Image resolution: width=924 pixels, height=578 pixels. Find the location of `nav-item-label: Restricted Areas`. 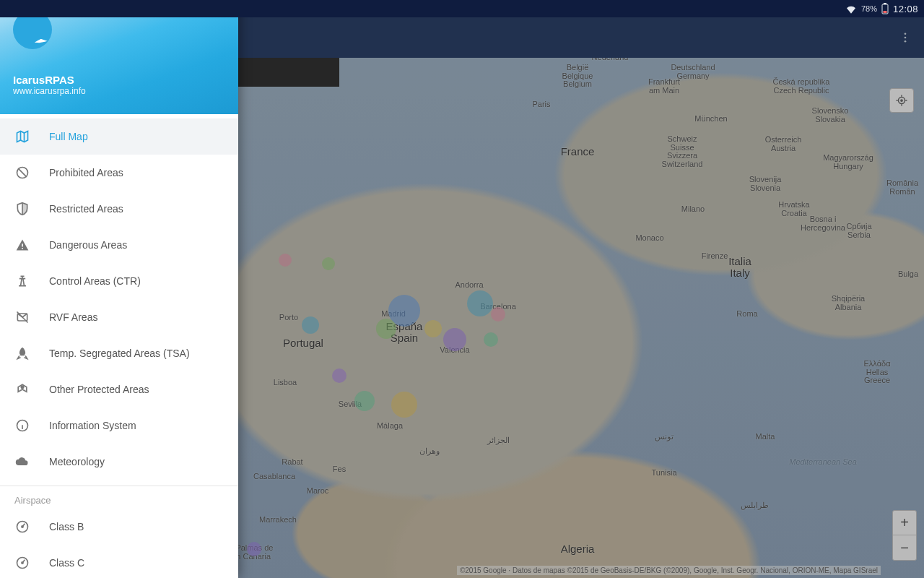

nav-item-label: Restricted Areas is located at coordinates (87, 209).